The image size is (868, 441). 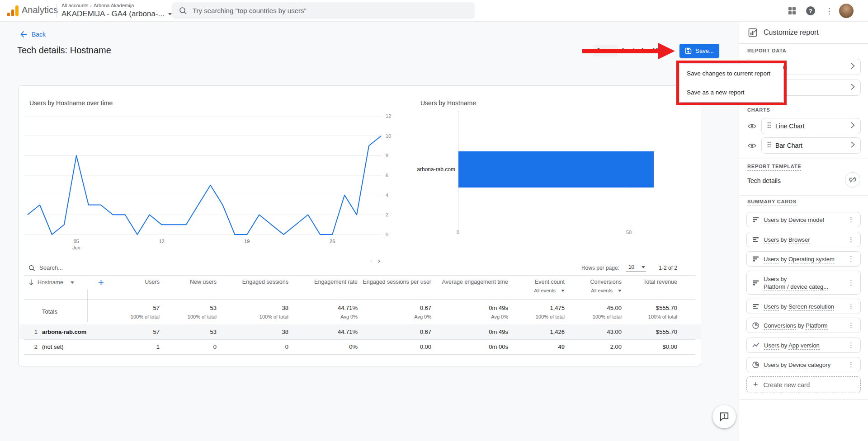 I want to click on column-header-new-users: New users, so click(x=182, y=282).